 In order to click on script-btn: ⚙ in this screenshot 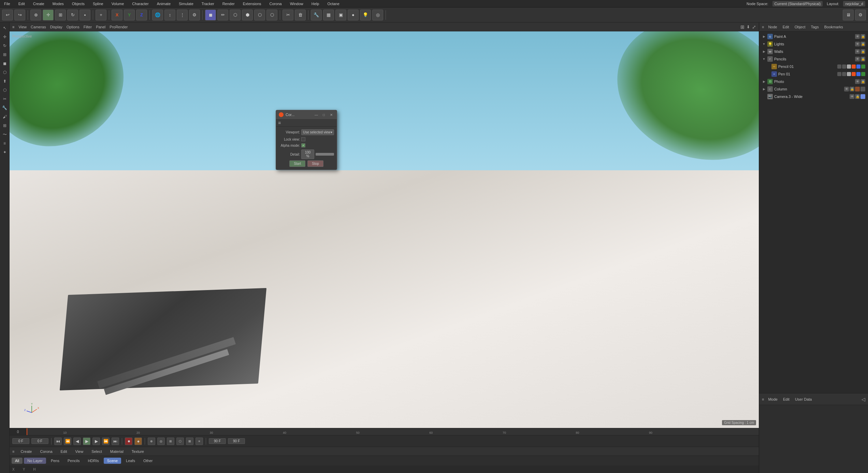, I will do `click(860, 15)`.